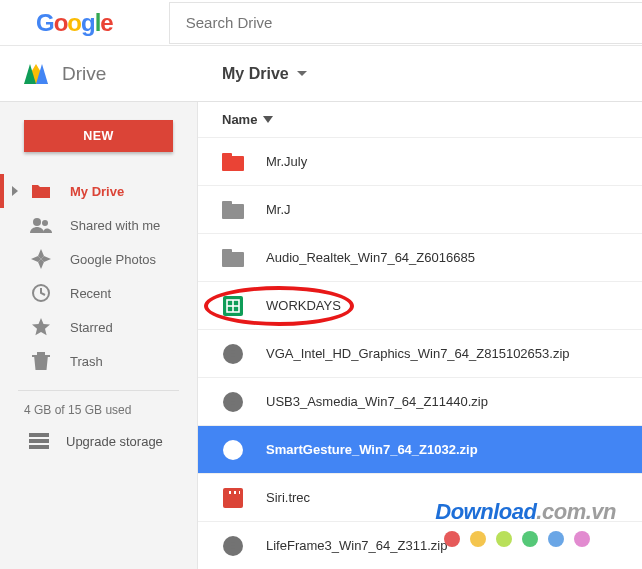  Describe the element at coordinates (98, 327) in the screenshot. I see `sidebar-item-starred: Starred` at that location.